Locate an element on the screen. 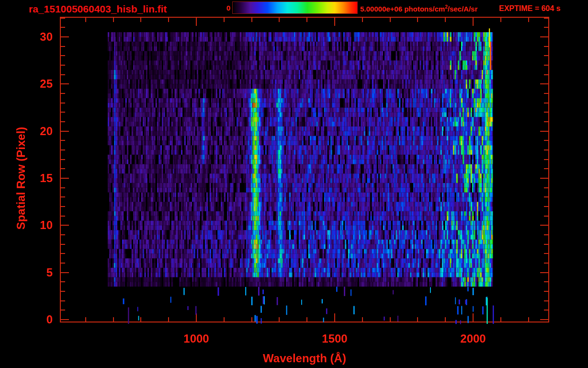  y-tick-label: 30 is located at coordinates (35, 37).